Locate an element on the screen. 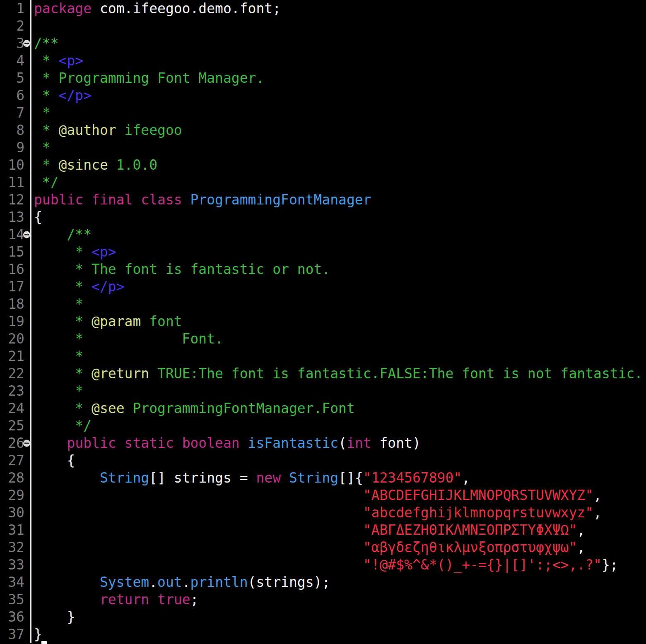 The height and width of the screenshot is (644, 646). code-token: [] strings = is located at coordinates (202, 478).